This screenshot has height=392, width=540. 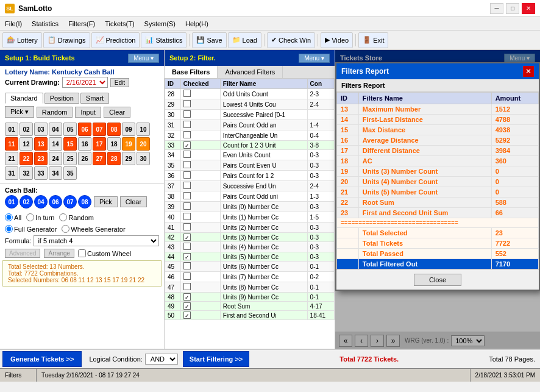 What do you see at coordinates (67, 40) in the screenshot?
I see `toolbar-drawings: 📋 Drawings` at bounding box center [67, 40].